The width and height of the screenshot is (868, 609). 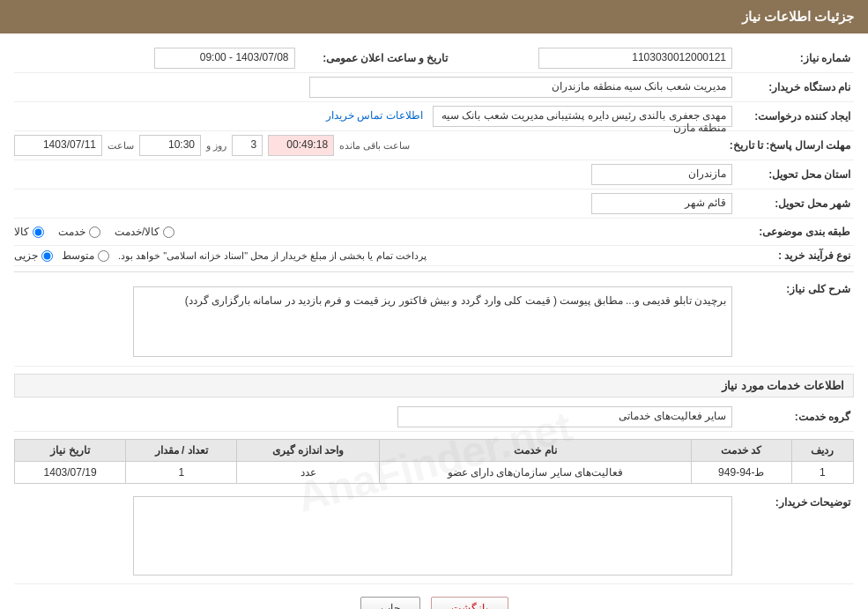 What do you see at coordinates (308, 451) in the screenshot?
I see `col-vahed: واحد اندازه گیری` at bounding box center [308, 451].